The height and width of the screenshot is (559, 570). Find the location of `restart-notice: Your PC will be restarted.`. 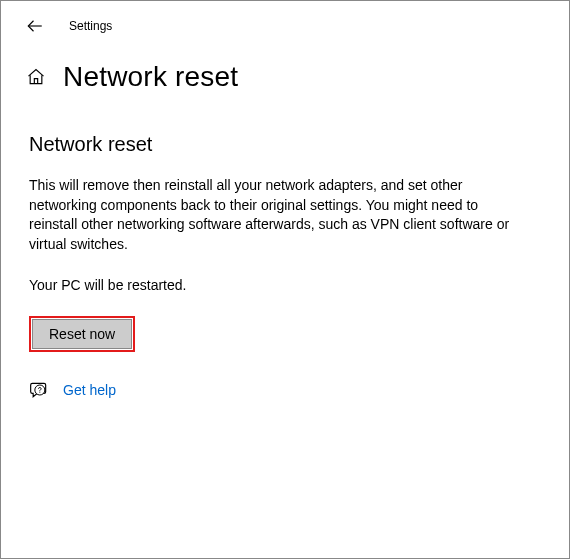

restart-notice: Your PC will be restarted. is located at coordinates (279, 286).